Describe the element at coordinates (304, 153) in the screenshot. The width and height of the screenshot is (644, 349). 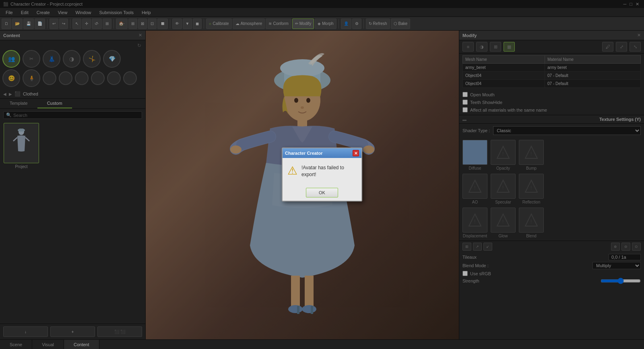
I see `modal-title-text: Character Creator` at that location.